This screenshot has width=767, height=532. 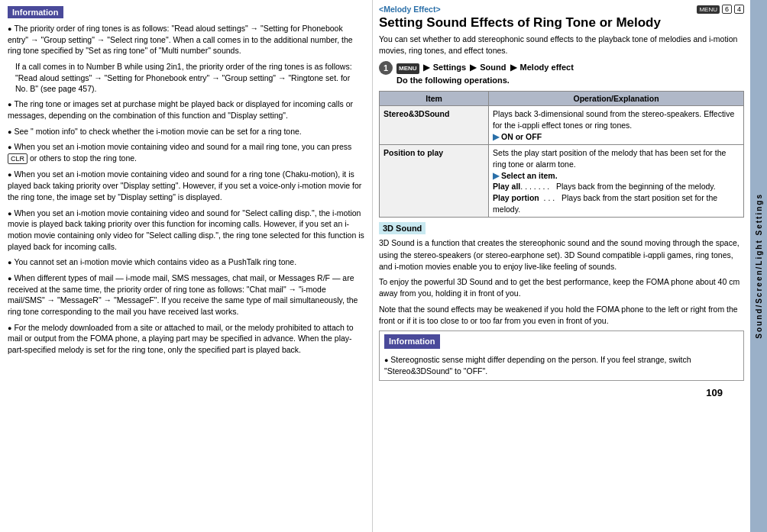 What do you see at coordinates (720, 9) in the screenshot?
I see `menu-badge: MENU 6 4` at bounding box center [720, 9].